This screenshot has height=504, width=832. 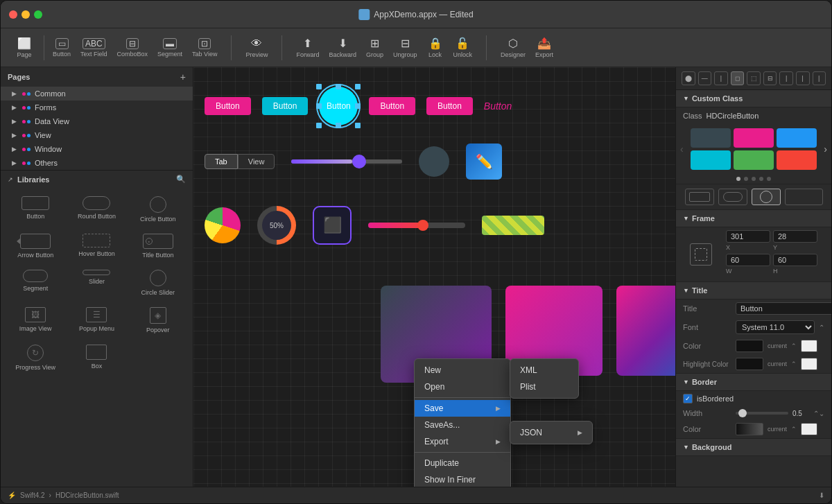 What do you see at coordinates (825, 149) in the screenshot?
I see `color-next-icon: ›` at bounding box center [825, 149].